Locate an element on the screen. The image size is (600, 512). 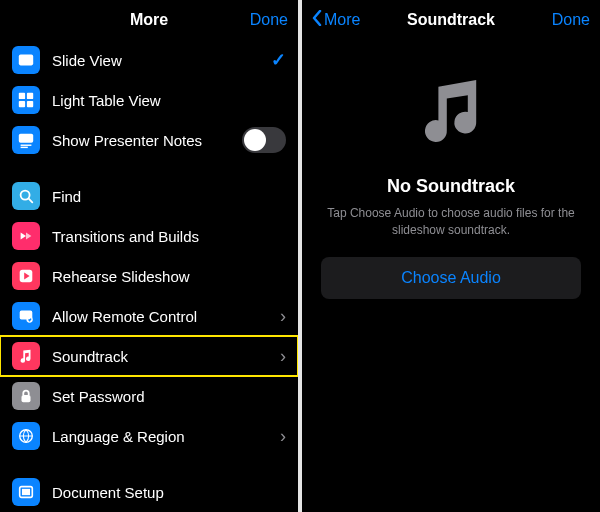
empty-title: No Soundtrack is located at coordinates (451, 186).